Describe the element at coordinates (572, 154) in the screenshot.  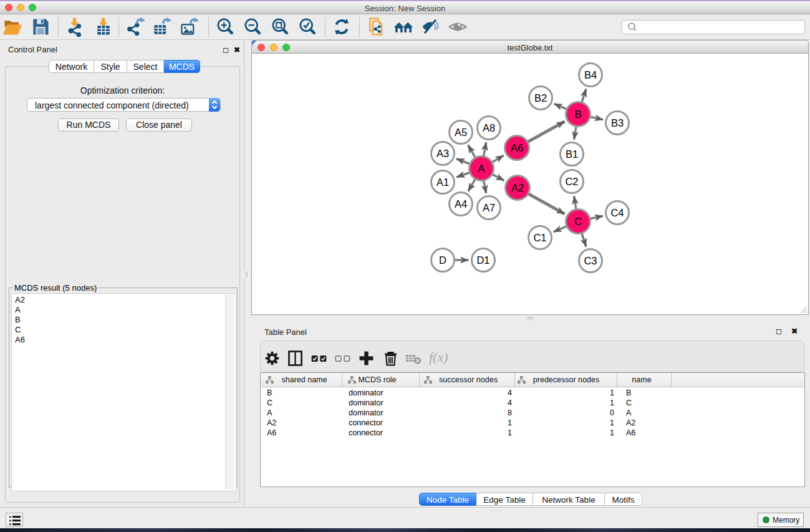
I see `svg-text: B1` at that location.